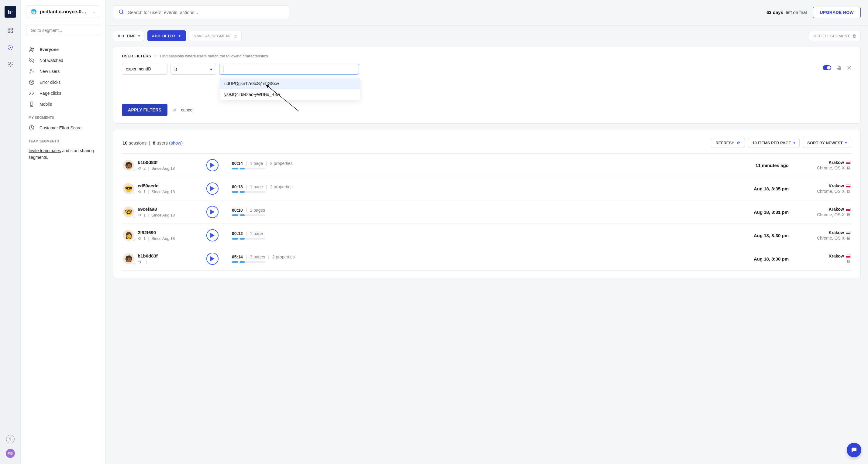 The image size is (868, 464). I want to click on upgrade-button: UPGRADE NOW, so click(837, 12).